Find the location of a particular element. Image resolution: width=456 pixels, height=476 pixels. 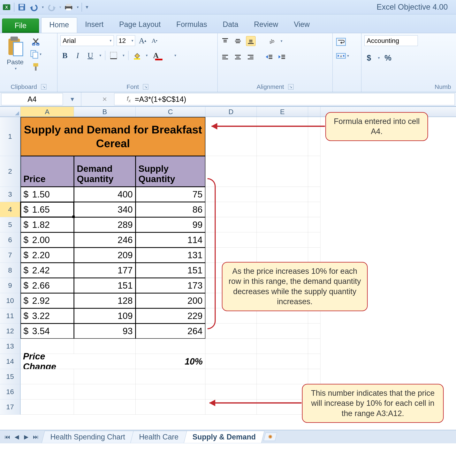

col-header-C: C is located at coordinates (171, 112).